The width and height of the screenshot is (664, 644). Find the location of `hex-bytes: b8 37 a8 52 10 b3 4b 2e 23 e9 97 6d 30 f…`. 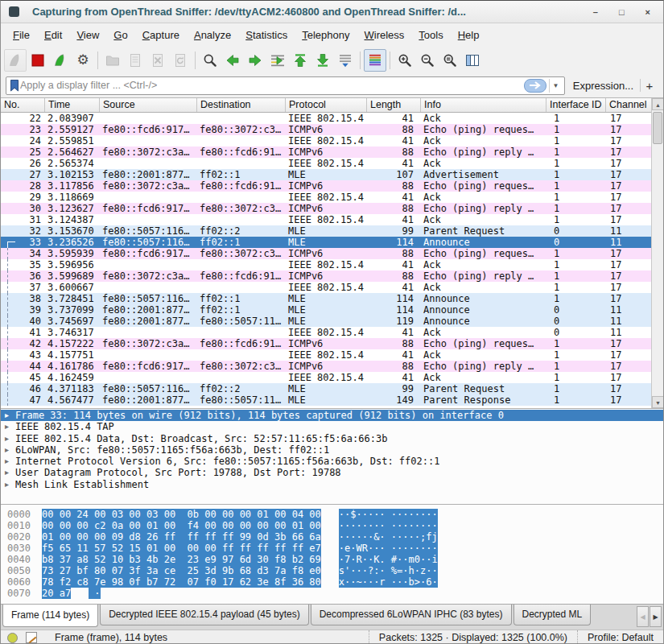

hex-bytes: b8 37 a8 52 10 b3 4b 2e 23 e9 97 6d 30 f… is located at coordinates (182, 559).